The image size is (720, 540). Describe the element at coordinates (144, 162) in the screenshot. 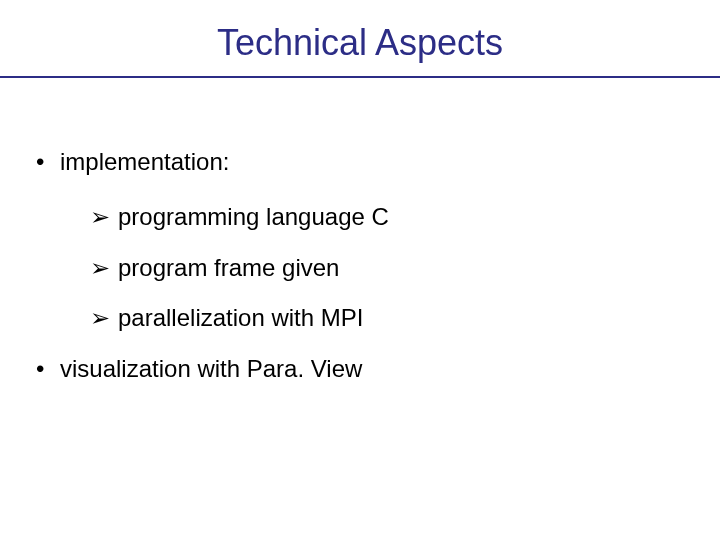

I see `bullet-implementation-label: implementation:` at that location.